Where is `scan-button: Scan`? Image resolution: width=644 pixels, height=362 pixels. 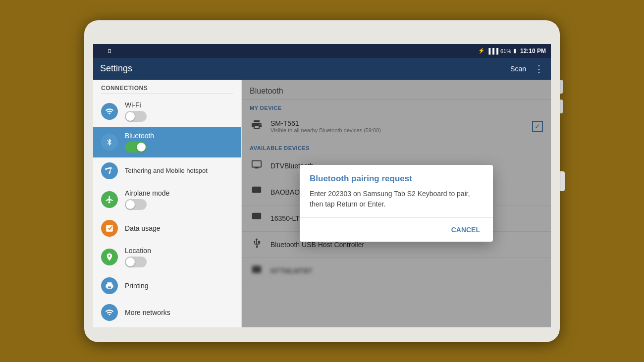
scan-button: Scan is located at coordinates (518, 69).